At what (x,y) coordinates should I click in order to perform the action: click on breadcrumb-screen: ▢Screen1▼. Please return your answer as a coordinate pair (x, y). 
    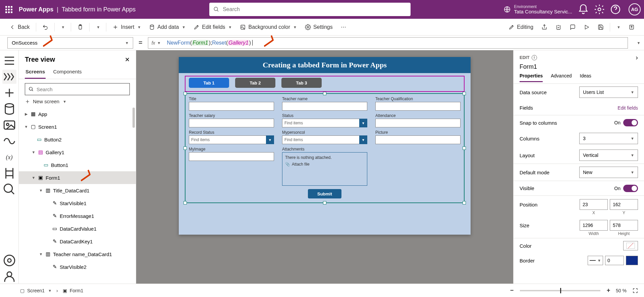
    Looking at the image, I should click on (36, 291).